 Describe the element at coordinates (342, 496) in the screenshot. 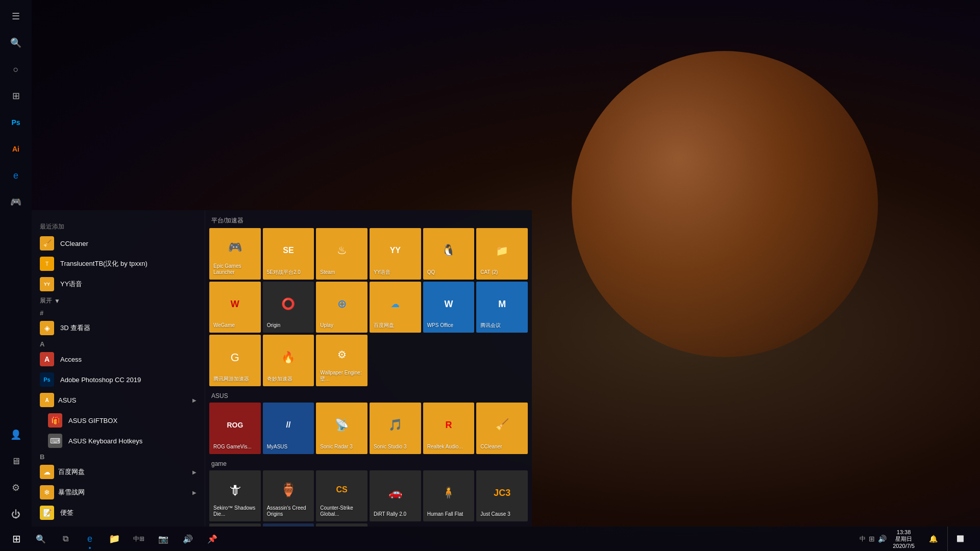

I see `tile-csgo: CS Counter-Strike Global...` at that location.